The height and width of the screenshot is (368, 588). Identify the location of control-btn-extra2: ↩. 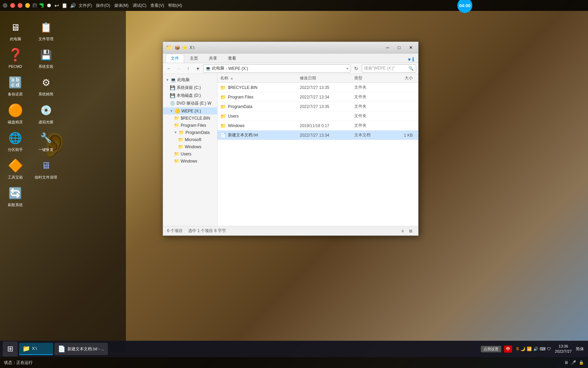
(56, 5).